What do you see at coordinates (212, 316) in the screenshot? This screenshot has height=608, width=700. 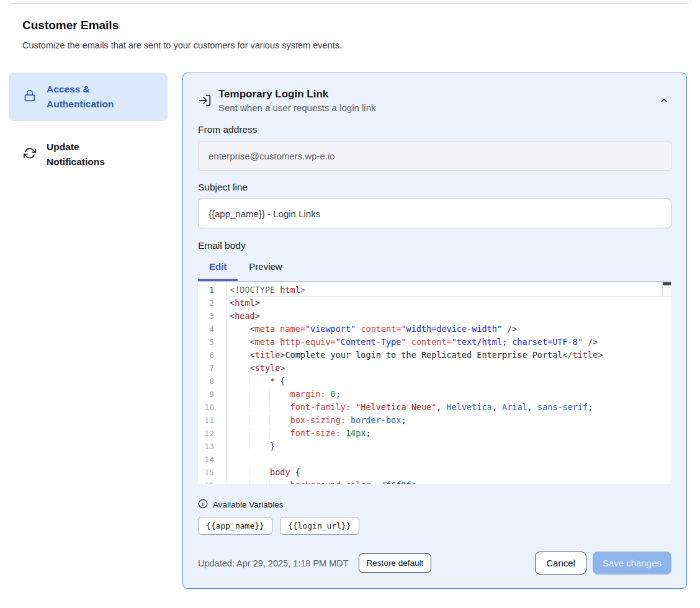 I see `line-number: 3` at bounding box center [212, 316].